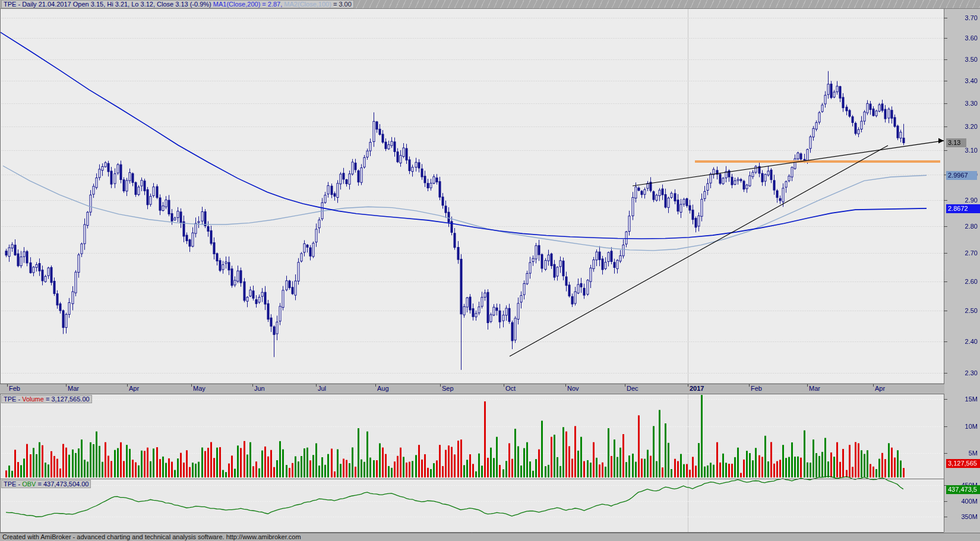 The image size is (980, 541). What do you see at coordinates (963, 453) in the screenshot?
I see `volume-axis-label: 5M` at bounding box center [963, 453].